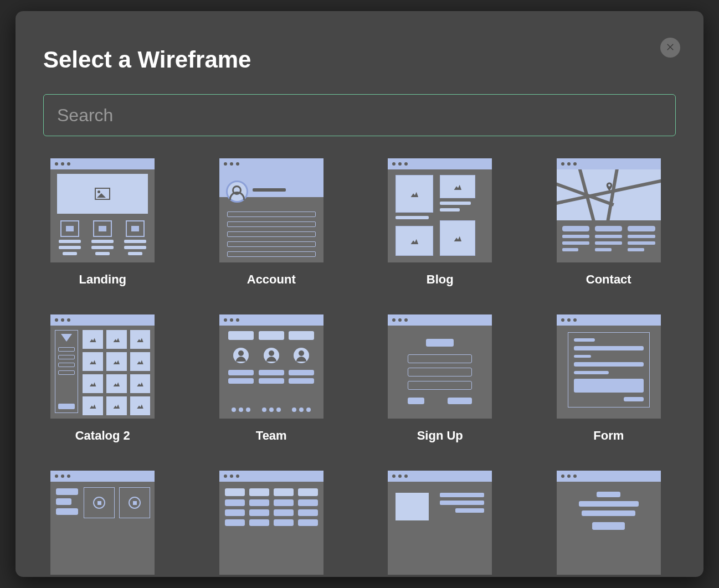 This screenshot has height=588, width=719. I want to click on wireframe-card-account: Account, so click(271, 223).